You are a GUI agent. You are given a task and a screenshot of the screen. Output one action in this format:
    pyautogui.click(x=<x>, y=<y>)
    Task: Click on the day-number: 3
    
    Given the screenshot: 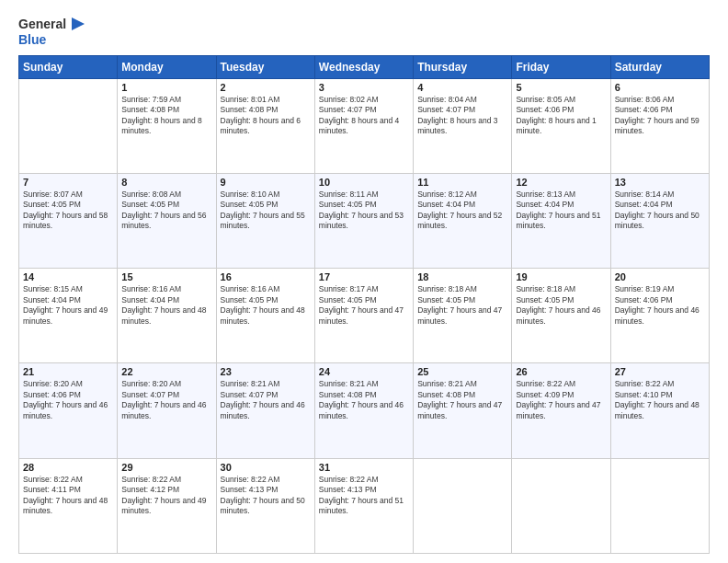 What is the action you would take?
    pyautogui.click(x=364, y=87)
    